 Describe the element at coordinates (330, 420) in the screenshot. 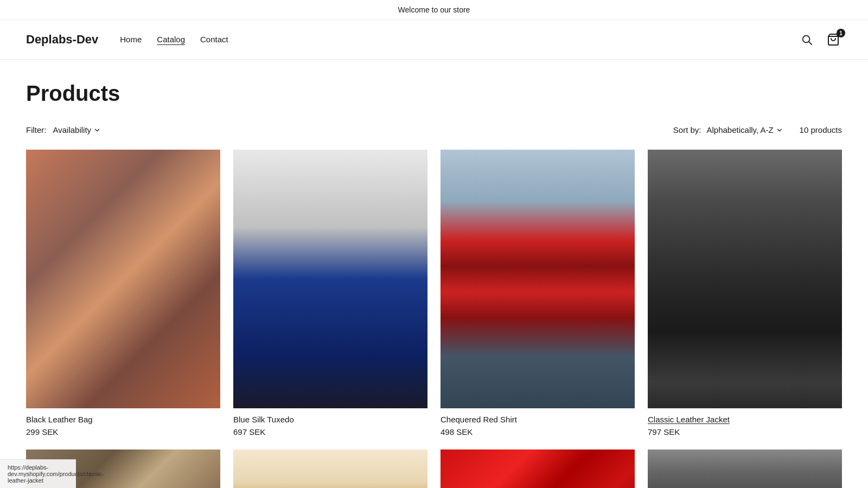

I see `product-name-1: Blue Silk Tuxedo` at that location.